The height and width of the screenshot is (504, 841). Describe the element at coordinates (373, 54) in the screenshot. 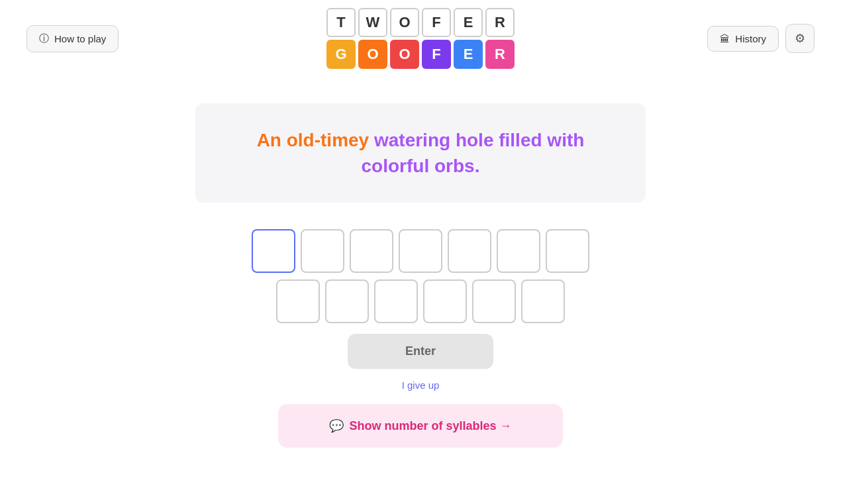

I see `logo-tile-O2: O` at that location.